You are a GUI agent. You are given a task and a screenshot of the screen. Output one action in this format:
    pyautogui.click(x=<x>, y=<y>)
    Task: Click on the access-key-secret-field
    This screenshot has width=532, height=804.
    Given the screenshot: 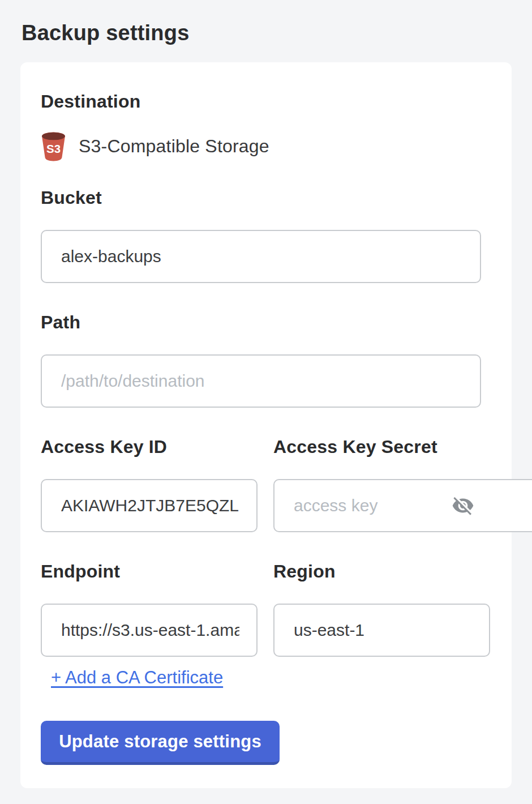 What is the action you would take?
    pyautogui.click(x=381, y=506)
    